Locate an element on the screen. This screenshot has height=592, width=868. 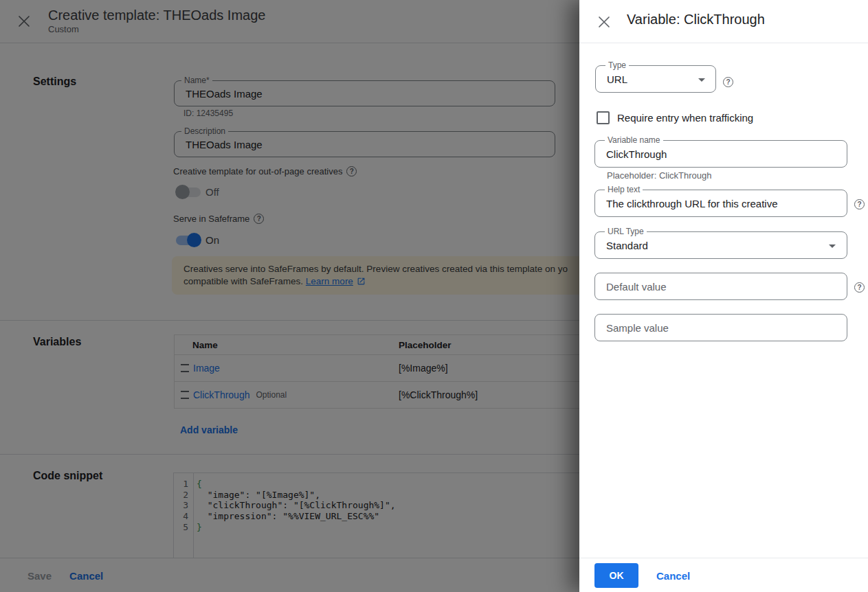
variable-name-value: ClickThrough is located at coordinates (636, 154).